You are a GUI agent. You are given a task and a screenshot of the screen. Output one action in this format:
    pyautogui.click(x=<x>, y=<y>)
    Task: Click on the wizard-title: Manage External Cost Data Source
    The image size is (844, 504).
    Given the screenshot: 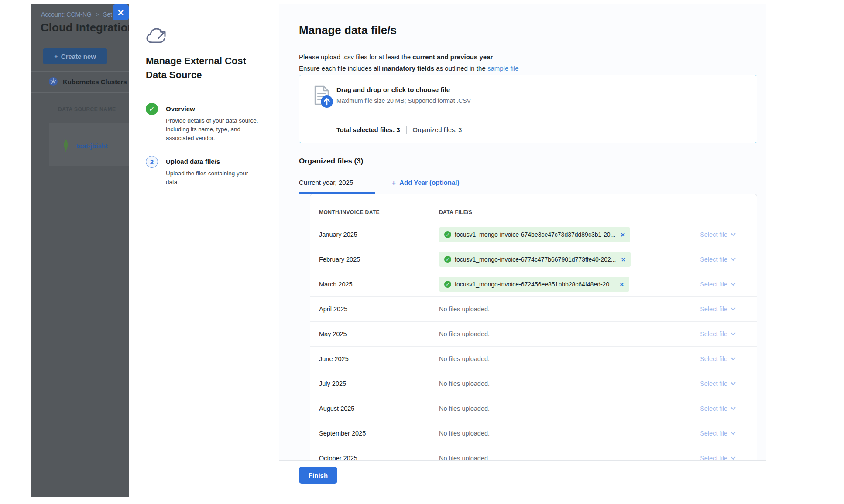 What is the action you would take?
    pyautogui.click(x=202, y=68)
    